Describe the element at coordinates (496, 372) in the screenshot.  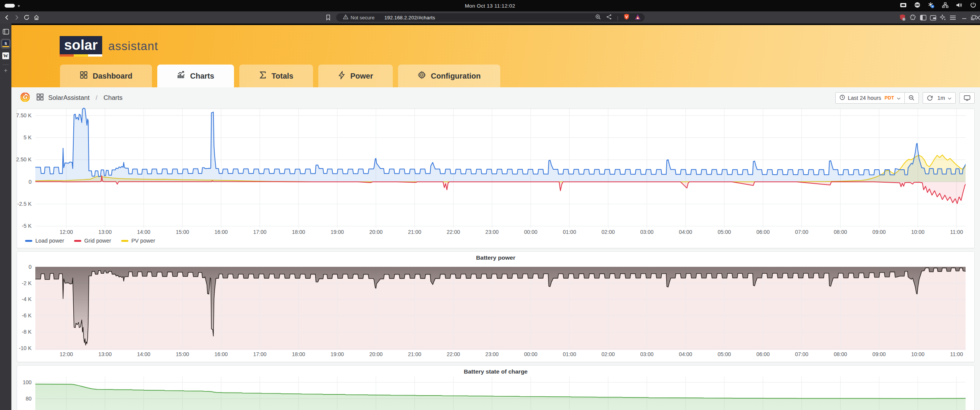
I see `panel-title: Battery state of charge` at that location.